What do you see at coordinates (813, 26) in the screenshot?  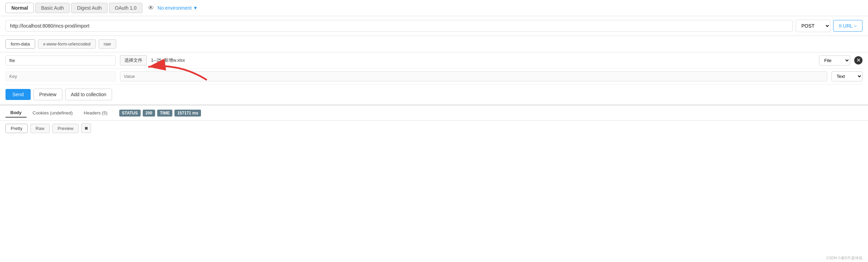 I see `method-select: POST GET PUT DELETE` at bounding box center [813, 26].